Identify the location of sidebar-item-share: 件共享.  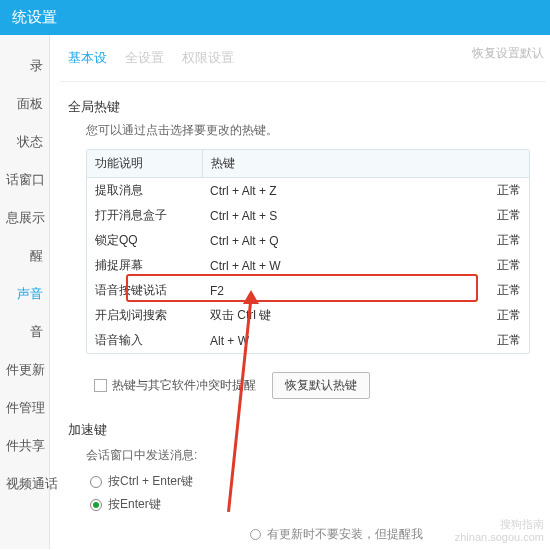
(24, 446).